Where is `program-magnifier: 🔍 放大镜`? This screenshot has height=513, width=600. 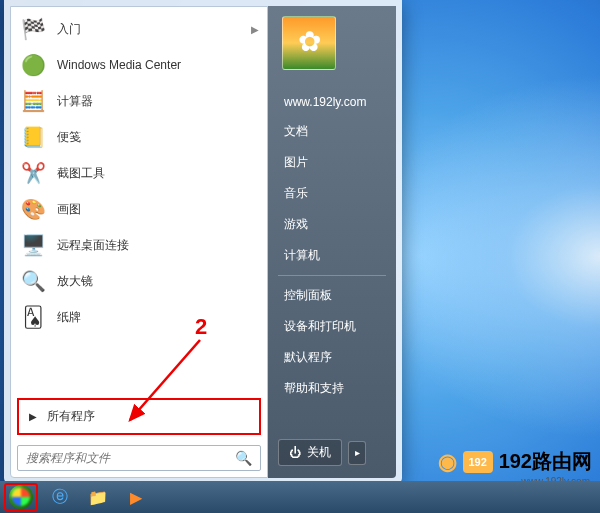 program-magnifier: 🔍 放大镜 is located at coordinates (139, 281).